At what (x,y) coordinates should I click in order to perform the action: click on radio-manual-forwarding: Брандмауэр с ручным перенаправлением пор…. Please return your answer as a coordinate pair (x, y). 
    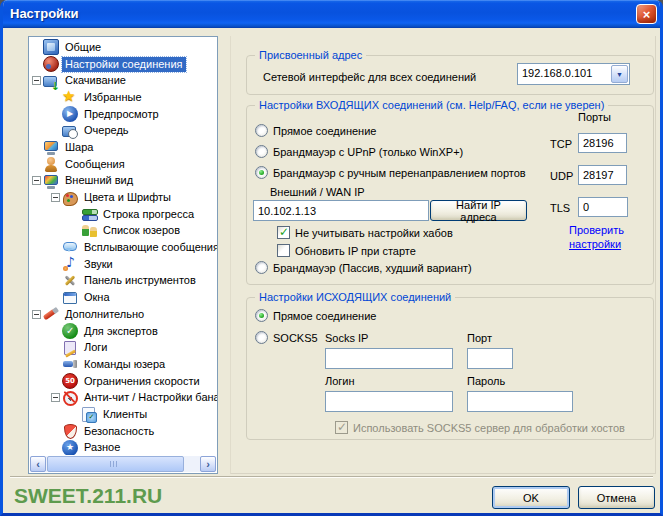
    Looking at the image, I should click on (390, 172).